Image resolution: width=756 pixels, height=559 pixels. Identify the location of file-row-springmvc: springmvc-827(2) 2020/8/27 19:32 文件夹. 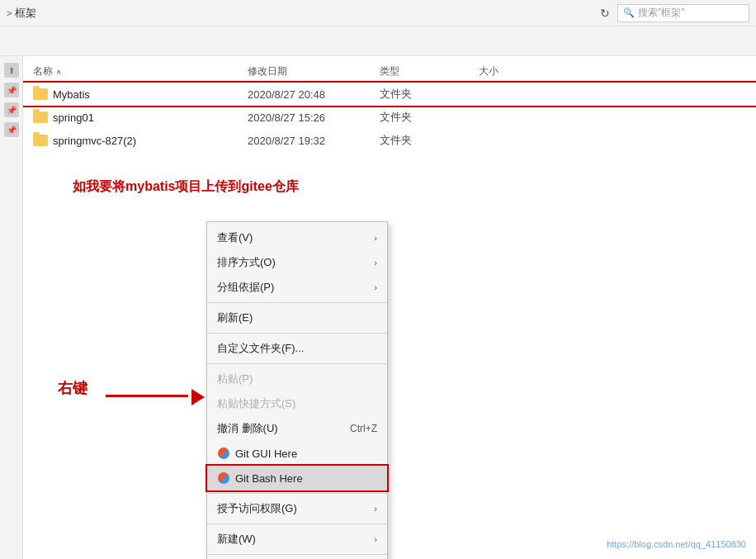
(390, 140).